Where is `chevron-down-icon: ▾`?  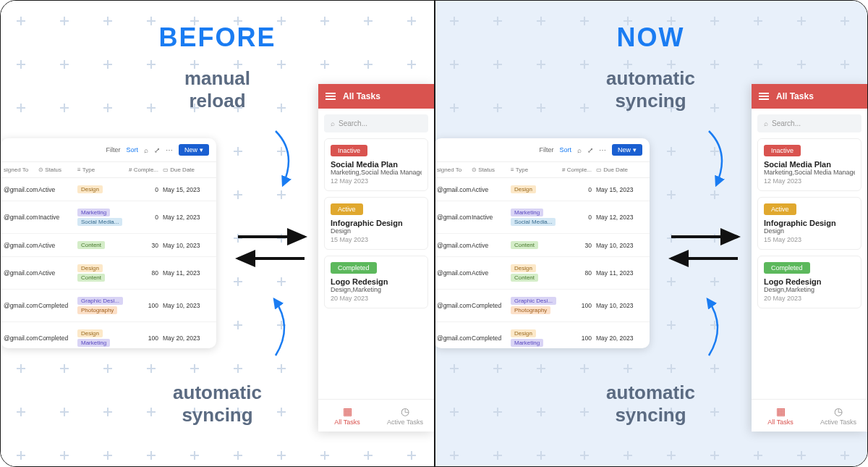
chevron-down-icon: ▾ is located at coordinates (635, 150).